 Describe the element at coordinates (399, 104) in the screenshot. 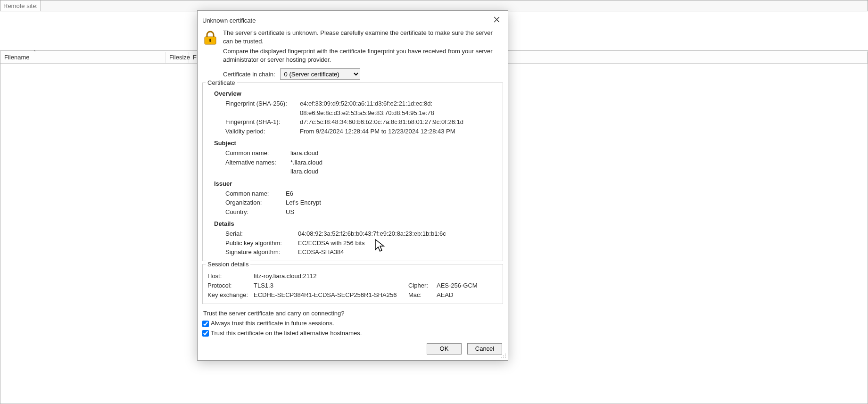

I see `fingerprint-sha256-value-1: e4:ef:33:09:d9:52:00:a6:11:d3:6f:e2:21:1…` at that location.